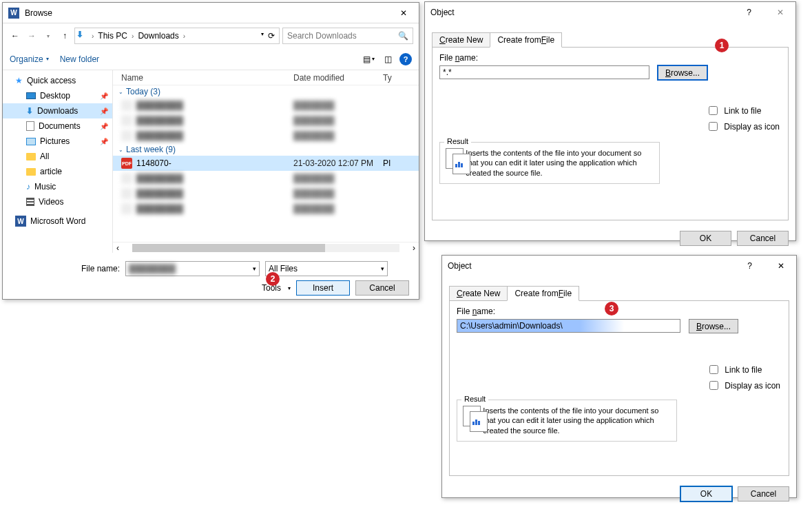 The width and height of the screenshot is (812, 507). What do you see at coordinates (58, 202) in the screenshot?
I see `nav-videos: Videos` at bounding box center [58, 202].